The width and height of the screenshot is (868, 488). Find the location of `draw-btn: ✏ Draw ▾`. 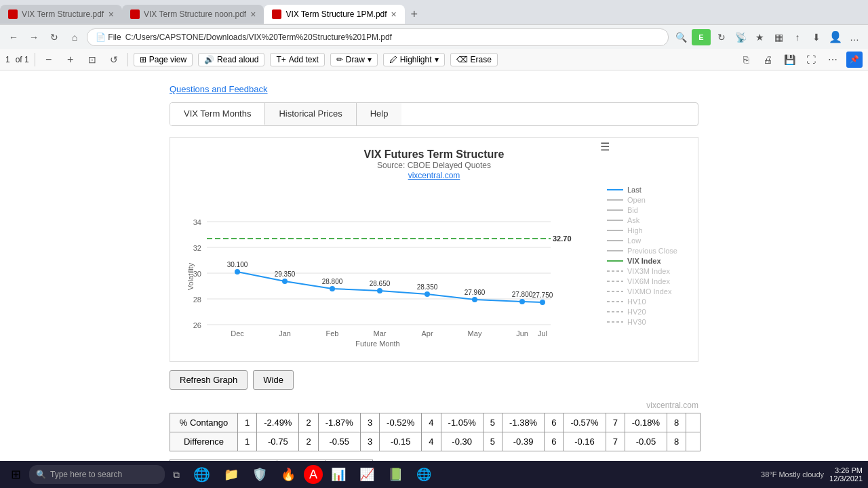

draw-btn: ✏ Draw ▾ is located at coordinates (354, 60).